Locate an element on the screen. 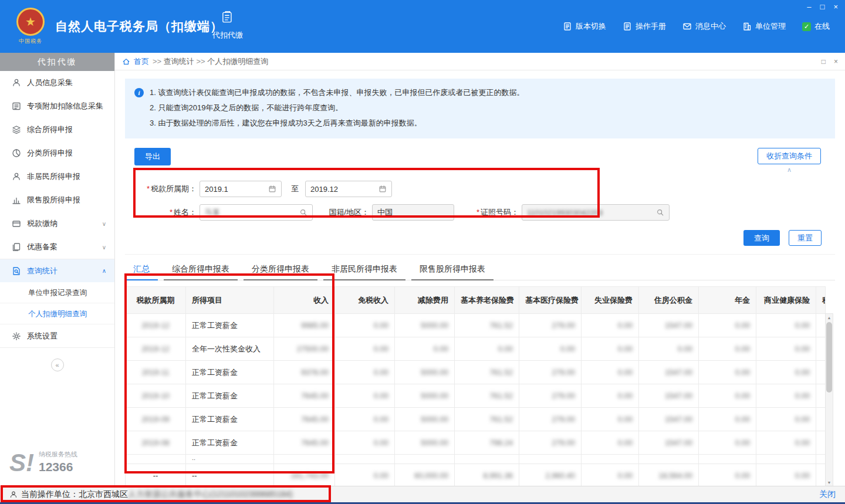 The width and height of the screenshot is (845, 504). vertical-scroll-thumb is located at coordinates (829, 357).